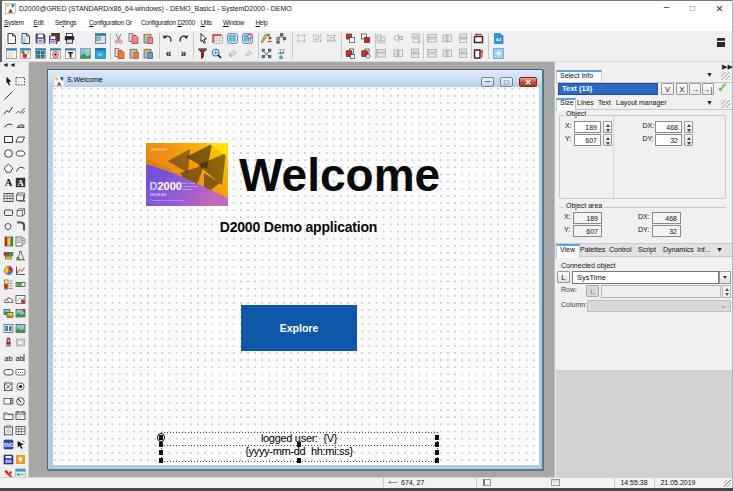 The image size is (733, 491). Describe the element at coordinates (100, 54) in the screenshot. I see `svg-text: D•` at that location.